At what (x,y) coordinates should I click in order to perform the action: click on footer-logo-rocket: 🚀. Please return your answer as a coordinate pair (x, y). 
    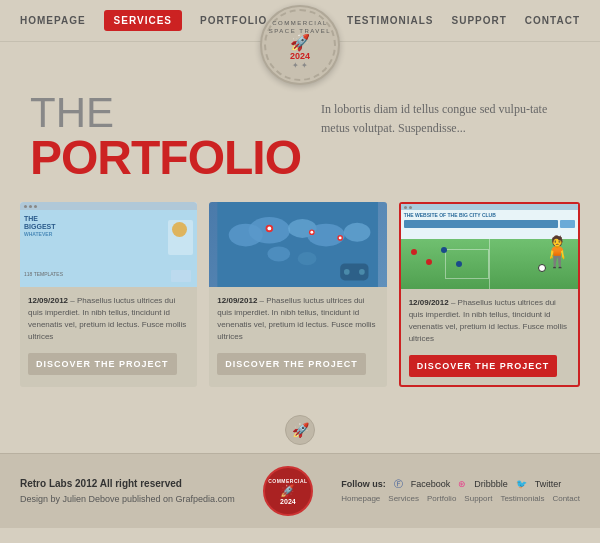
    Looking at the image, I should click on (288, 491).